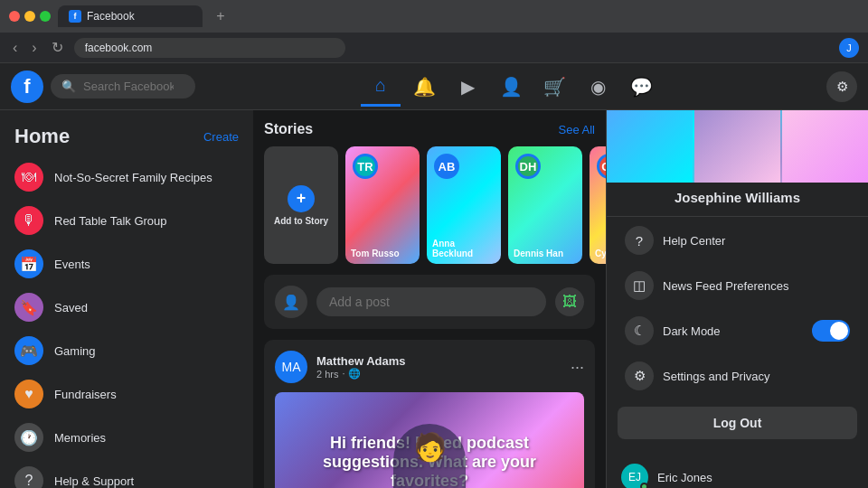  Describe the element at coordinates (738, 146) in the screenshot. I see `profile-banner-photos` at that location.